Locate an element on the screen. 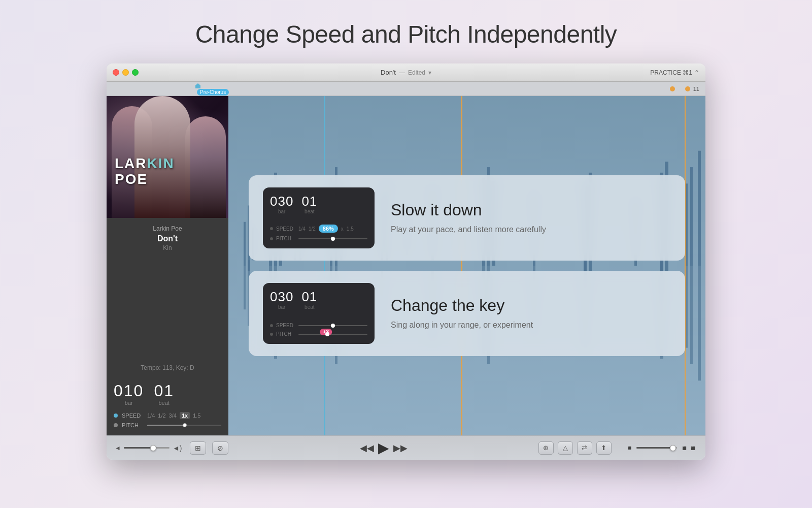 Image resolution: width=812 pixels, height=508 pixels. mini-speed-opts-1: 1/4 1/2 86% x 1.5 is located at coordinates (326, 229).